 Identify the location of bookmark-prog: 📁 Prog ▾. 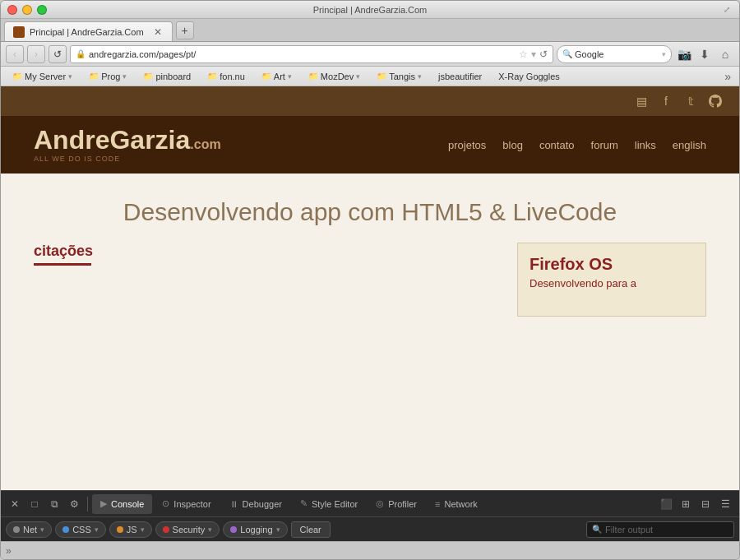
(108, 76).